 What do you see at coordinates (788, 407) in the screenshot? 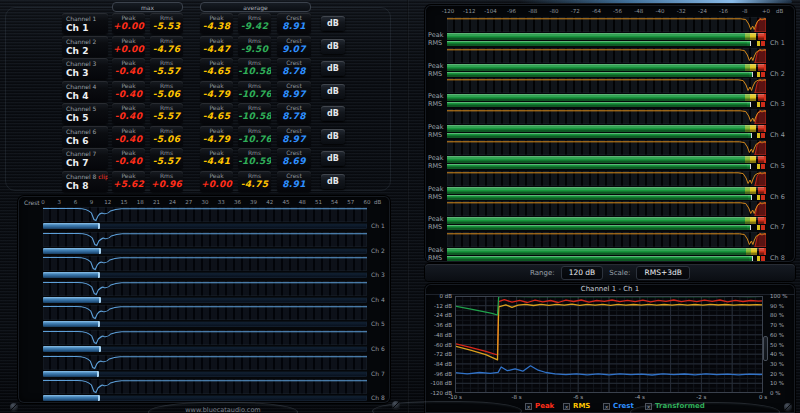
I see `screw-icon` at bounding box center [788, 407].